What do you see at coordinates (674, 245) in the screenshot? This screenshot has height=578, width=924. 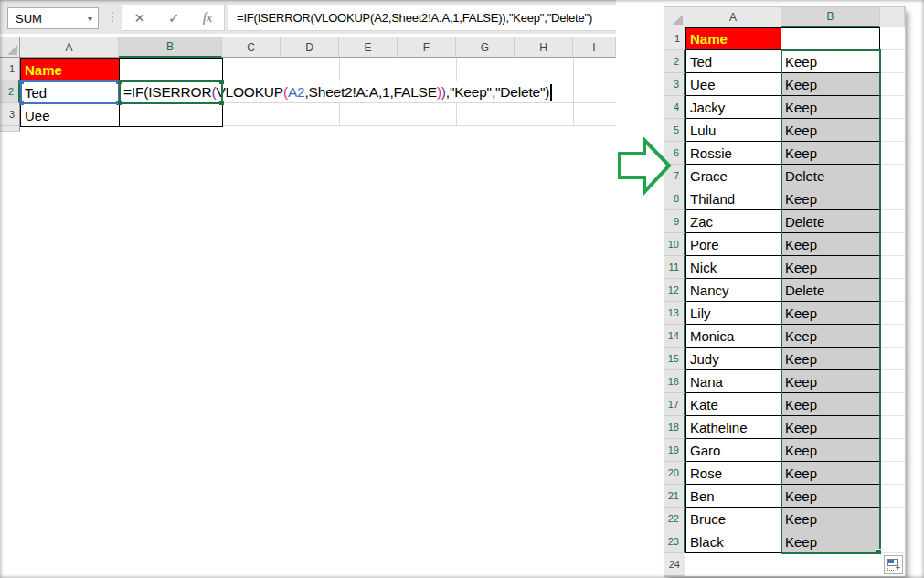 I see `row-header-10: 10` at bounding box center [674, 245].